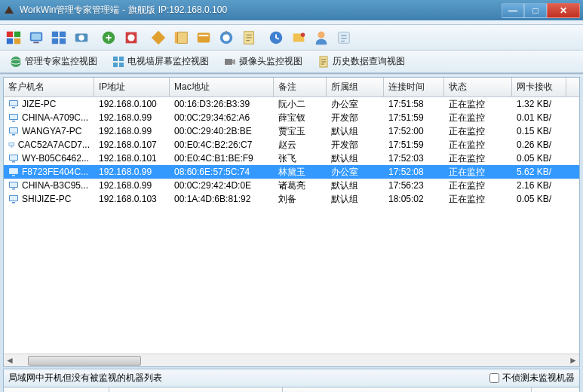 The image size is (583, 392). What do you see at coordinates (271, 62) in the screenshot?
I see `tab-label: 摄像头监控视图` at bounding box center [271, 62].